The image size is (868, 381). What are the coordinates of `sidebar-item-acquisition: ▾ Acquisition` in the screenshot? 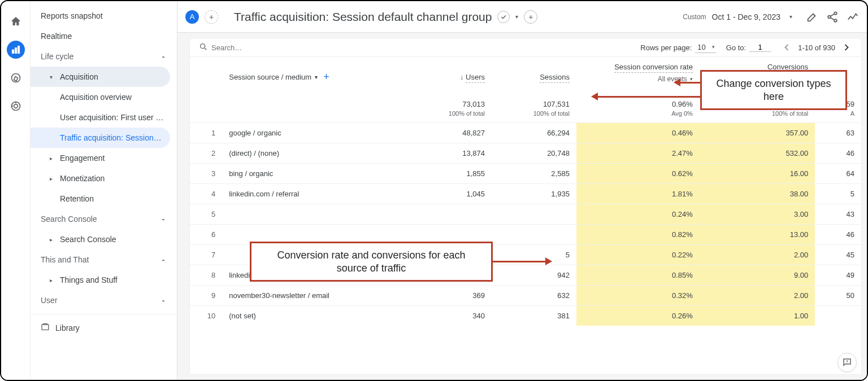 It's located at (101, 77).